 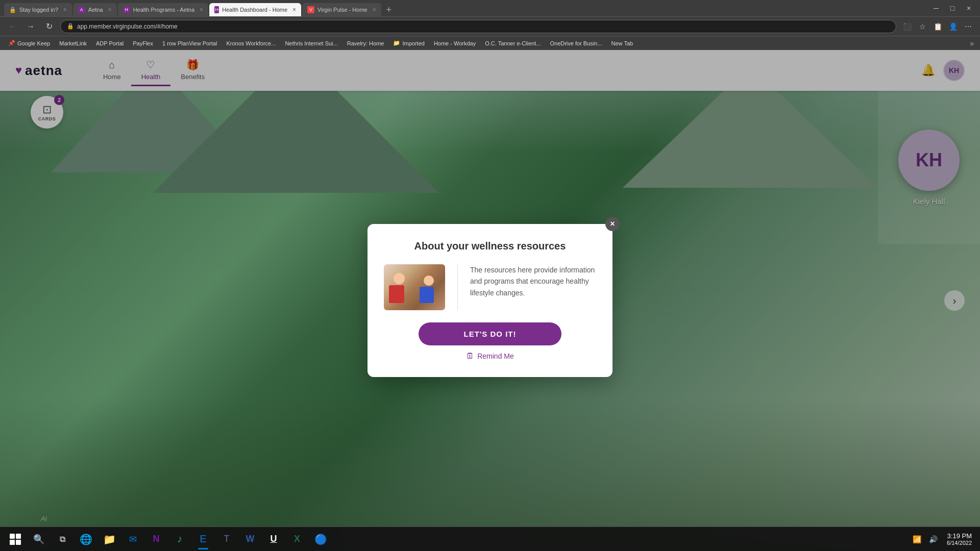 What do you see at coordinates (250, 539) in the screenshot?
I see `word-icon: W` at bounding box center [250, 539].